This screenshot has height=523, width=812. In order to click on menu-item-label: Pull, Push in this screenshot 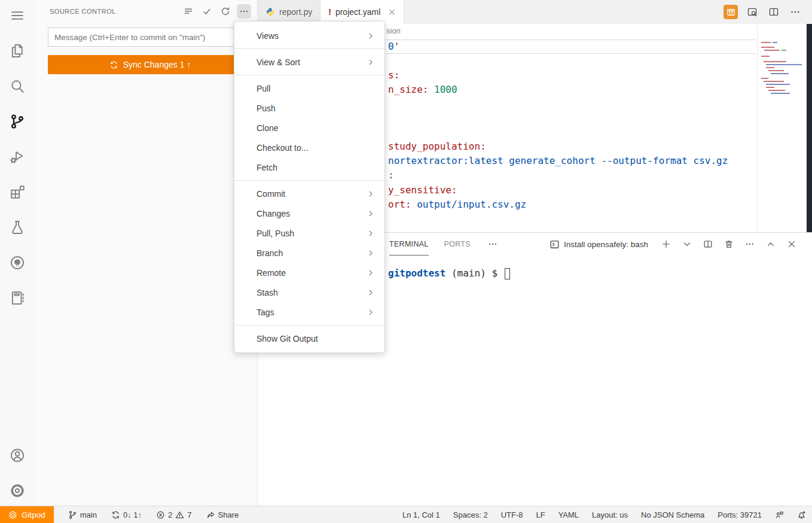, I will do `click(275, 233)`.